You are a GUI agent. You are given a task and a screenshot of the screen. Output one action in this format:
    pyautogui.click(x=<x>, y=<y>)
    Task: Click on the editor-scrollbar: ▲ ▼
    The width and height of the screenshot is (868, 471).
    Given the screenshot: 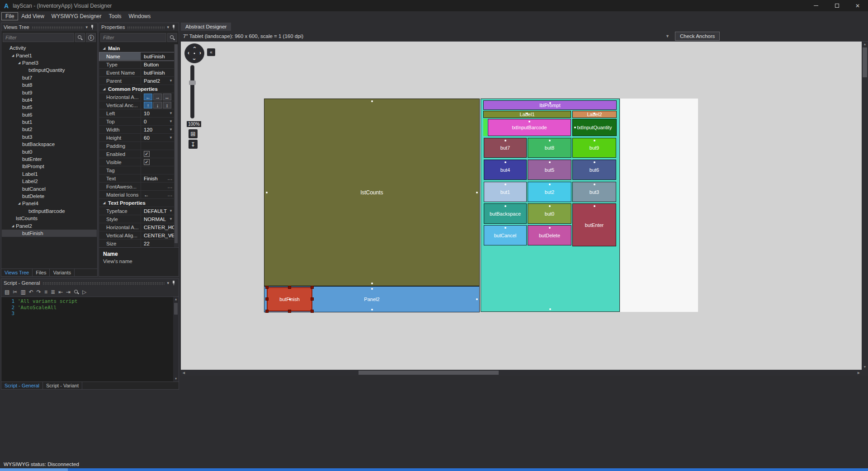 What is the action you would take?
    pyautogui.click(x=176, y=339)
    